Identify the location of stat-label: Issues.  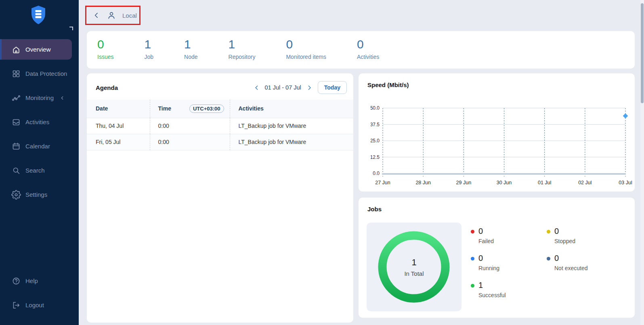
(105, 57).